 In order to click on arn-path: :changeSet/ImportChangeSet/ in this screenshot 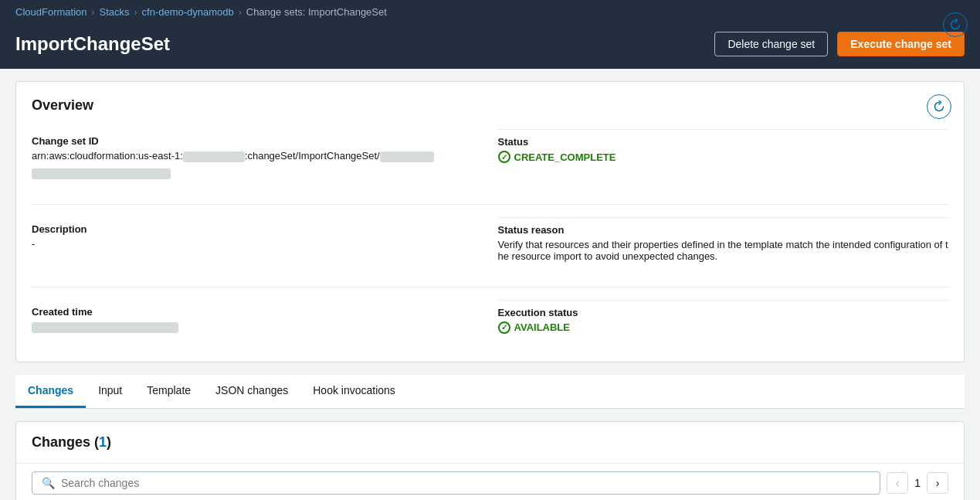, I will do `click(312, 156)`.